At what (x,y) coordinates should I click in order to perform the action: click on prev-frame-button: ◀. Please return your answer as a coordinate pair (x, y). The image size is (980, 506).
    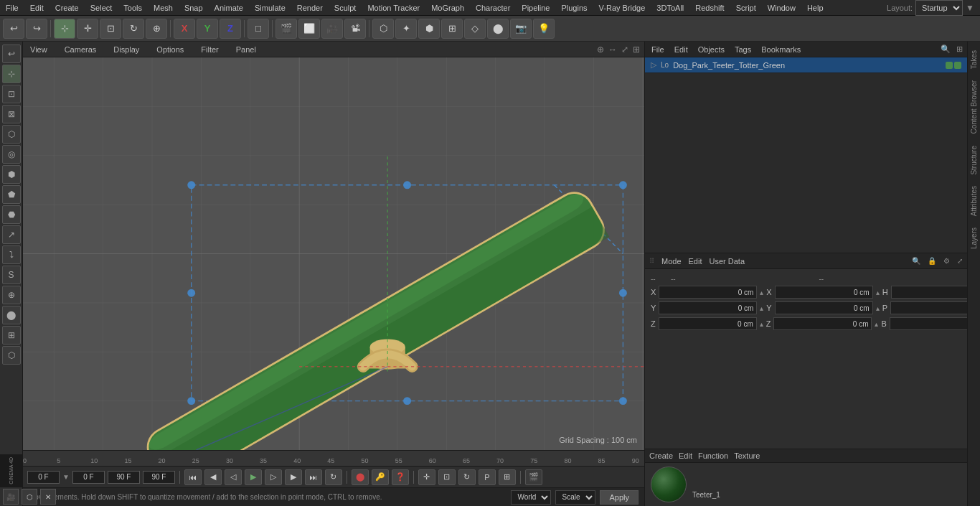
    Looking at the image, I should click on (213, 477).